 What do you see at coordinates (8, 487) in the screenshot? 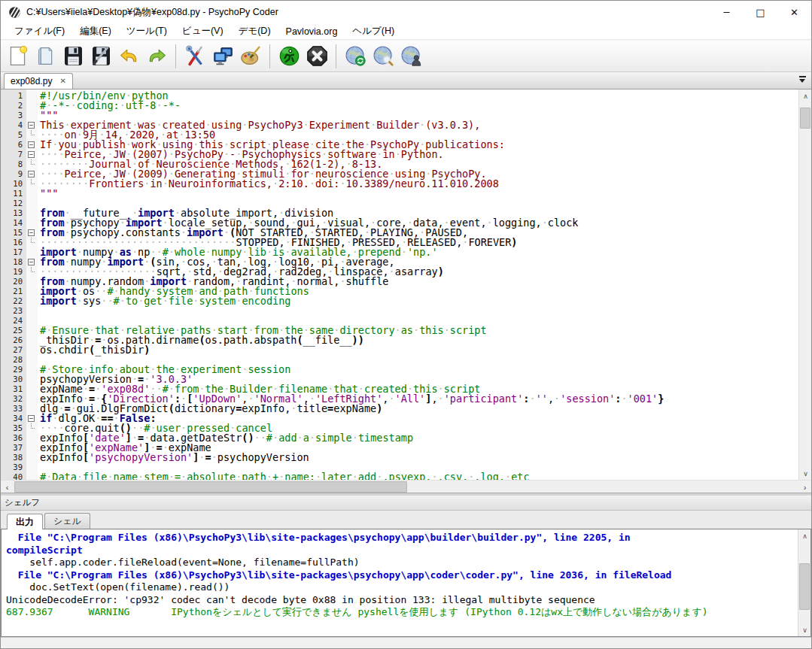
I see `scroll-left-icon: ‹` at bounding box center [8, 487].